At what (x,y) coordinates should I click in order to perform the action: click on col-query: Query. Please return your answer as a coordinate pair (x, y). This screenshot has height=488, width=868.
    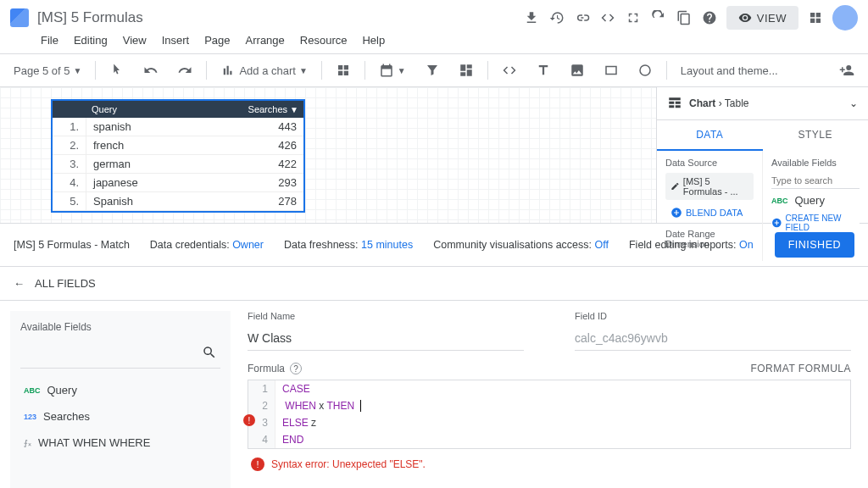
    Looking at the image, I should click on (161, 109).